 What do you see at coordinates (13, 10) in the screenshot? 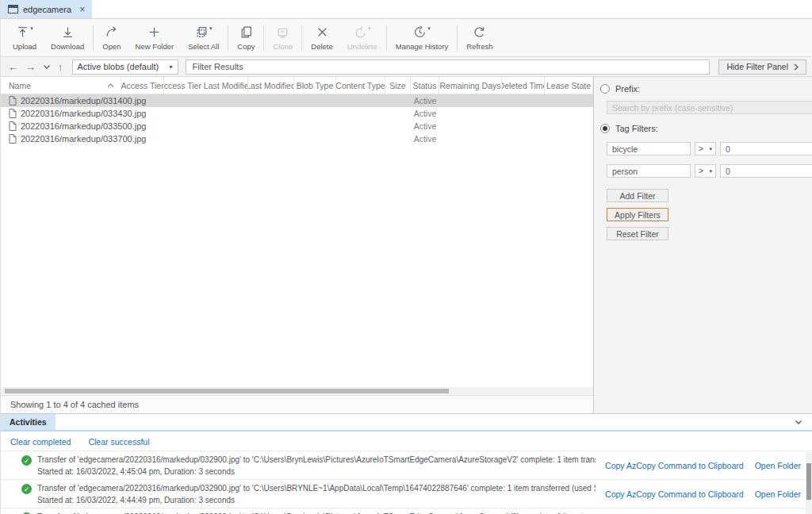
I see `blob-container-icon` at bounding box center [13, 10].